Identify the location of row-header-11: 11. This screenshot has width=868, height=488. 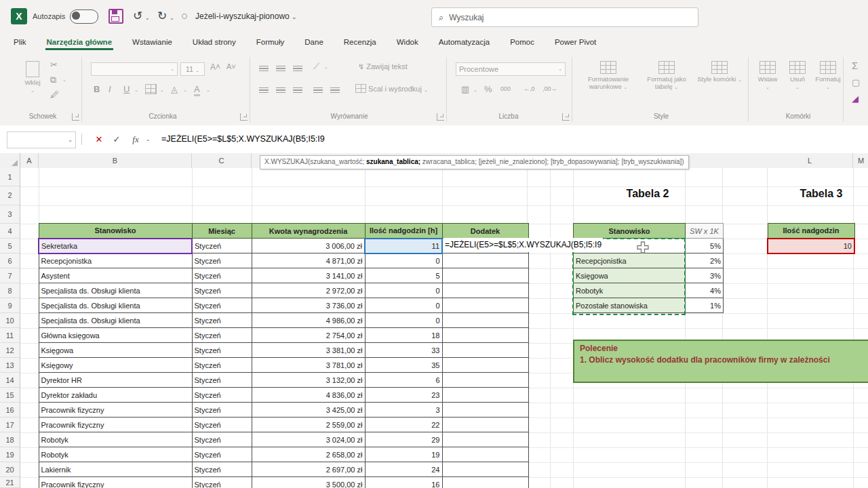
(10, 336).